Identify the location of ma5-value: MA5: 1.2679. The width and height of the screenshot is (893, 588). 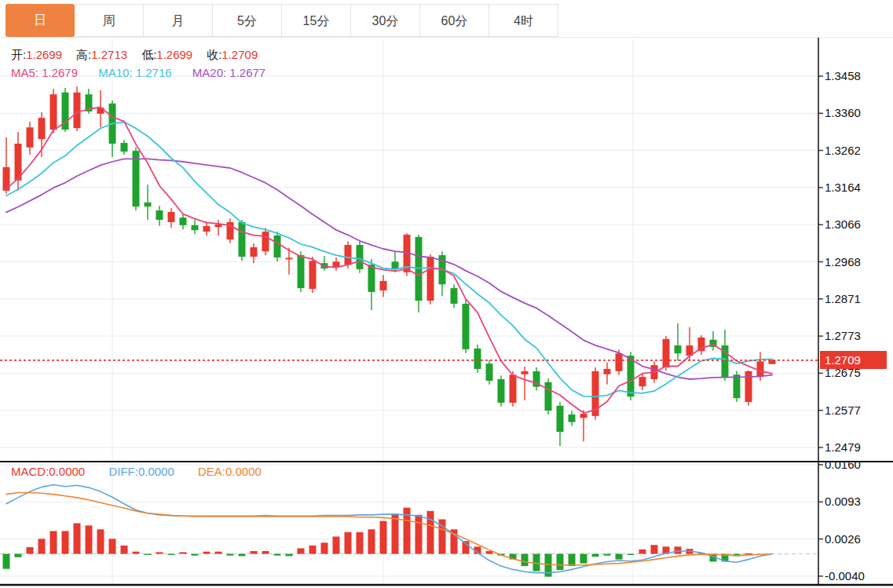
(44, 72).